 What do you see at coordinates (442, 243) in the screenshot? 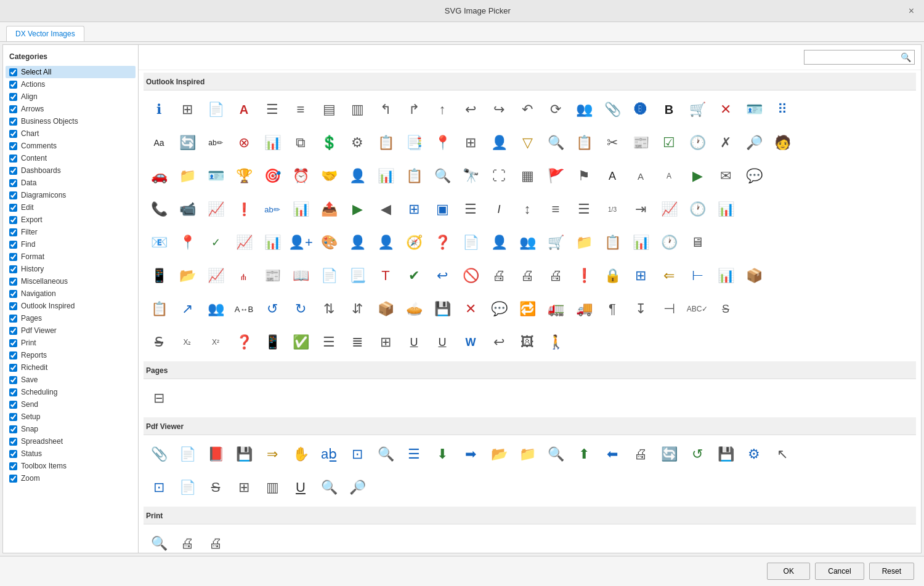
I see `icon-question-circle: ❓` at bounding box center [442, 243].